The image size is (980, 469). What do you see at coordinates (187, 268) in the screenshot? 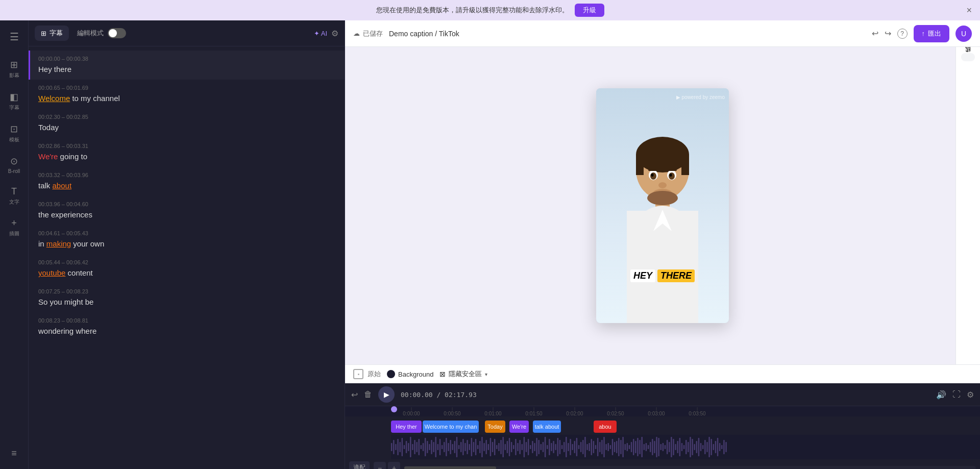
I see `subtitle-item: 00:05.44 – 00:06.42 youtube content` at bounding box center [187, 268].